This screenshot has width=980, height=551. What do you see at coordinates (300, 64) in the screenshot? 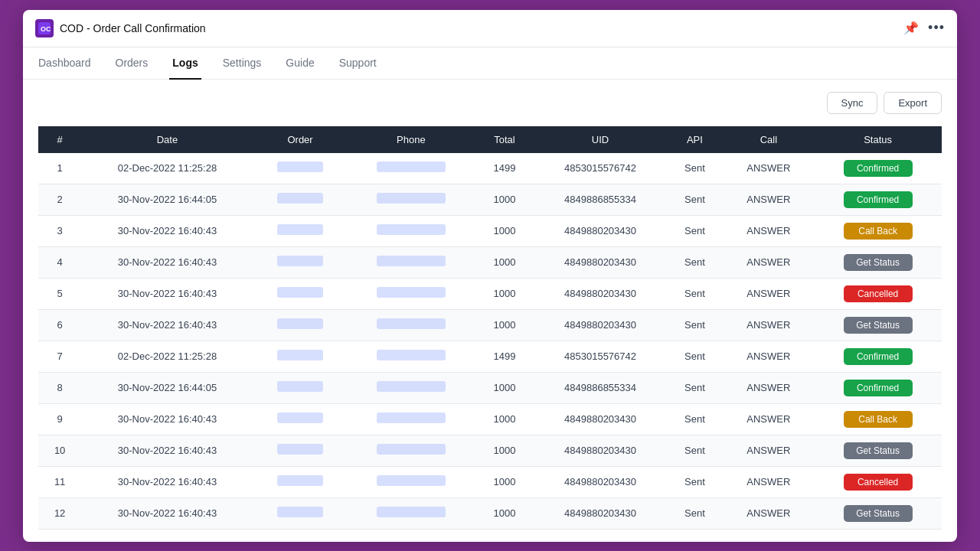
I see `nav-guide: Guide` at bounding box center [300, 64].